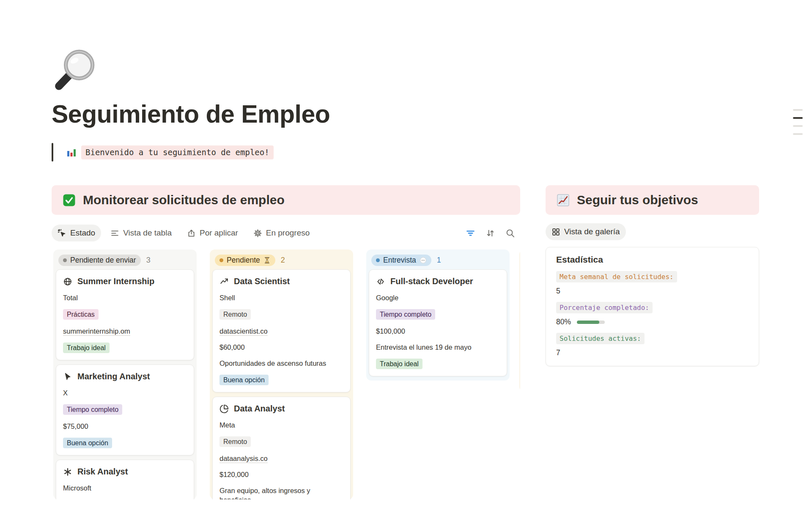 The width and height of the screenshot is (812, 507). What do you see at coordinates (558, 291) in the screenshot?
I see `stat-value: 5` at bounding box center [558, 291].